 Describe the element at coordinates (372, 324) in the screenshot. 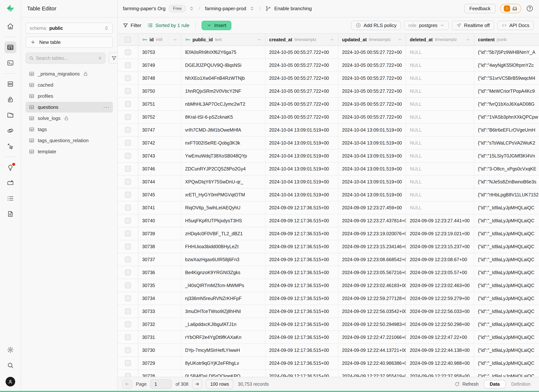

I see `cell-updated_at: 2024-09-09 12:22:50.294983+00` at that location.